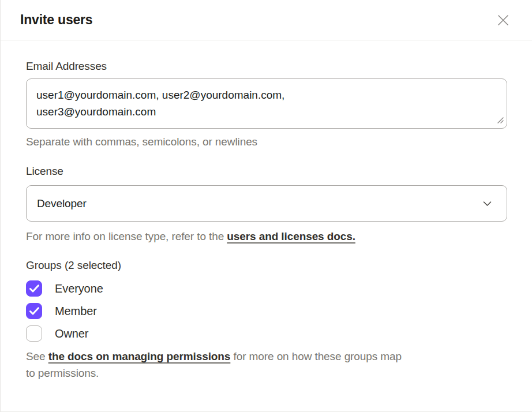  I want to click on group-row-member: Member, so click(61, 311).